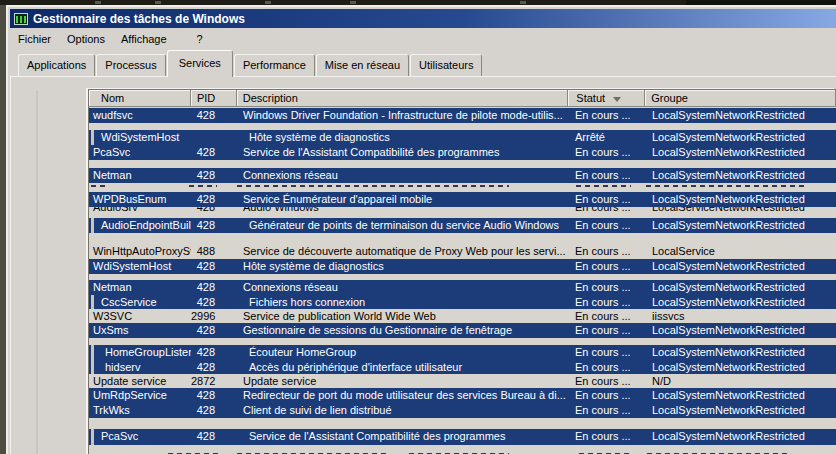 This screenshot has width=836, height=454. I want to click on cell-name: WinHttpAutoProxySvc, so click(140, 252).